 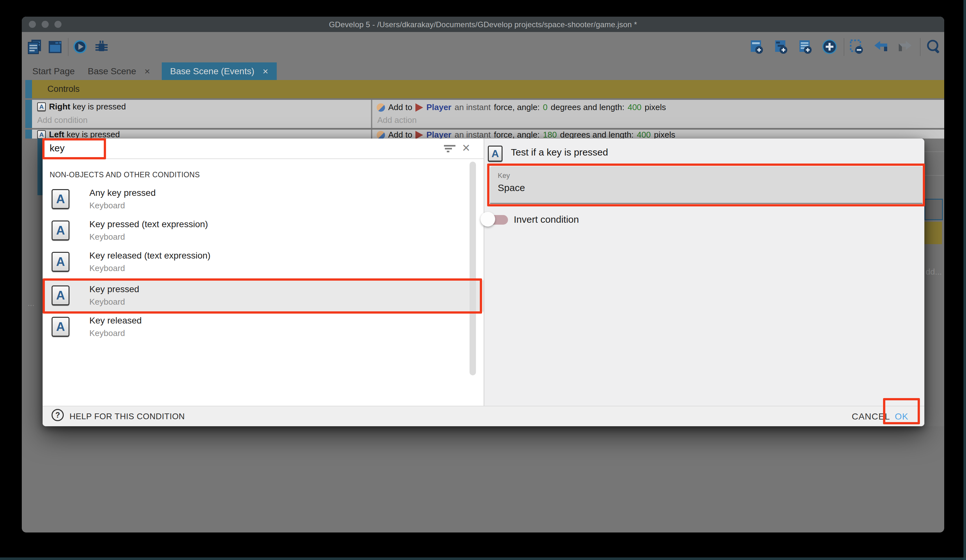 What do you see at coordinates (781, 47) in the screenshot?
I see `add-subevent-icon` at bounding box center [781, 47].